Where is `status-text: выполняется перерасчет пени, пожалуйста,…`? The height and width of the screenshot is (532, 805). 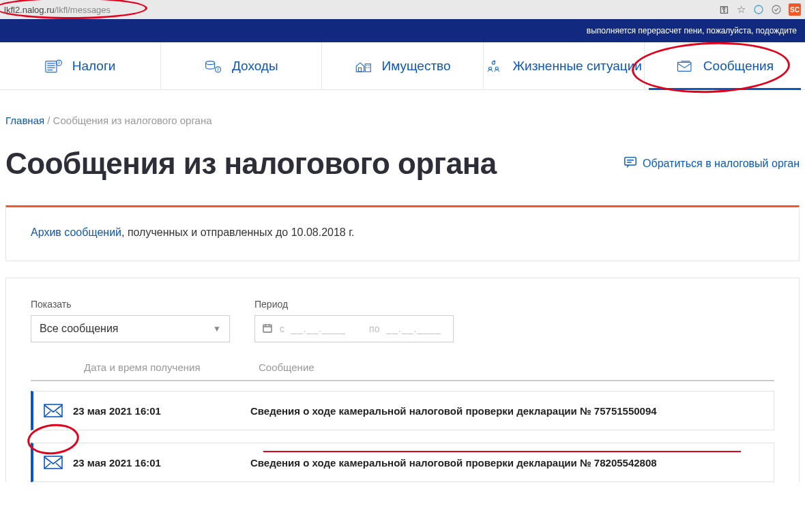
status-text: выполняется перерасчет пени, пожалуйста,… is located at coordinates (692, 31).